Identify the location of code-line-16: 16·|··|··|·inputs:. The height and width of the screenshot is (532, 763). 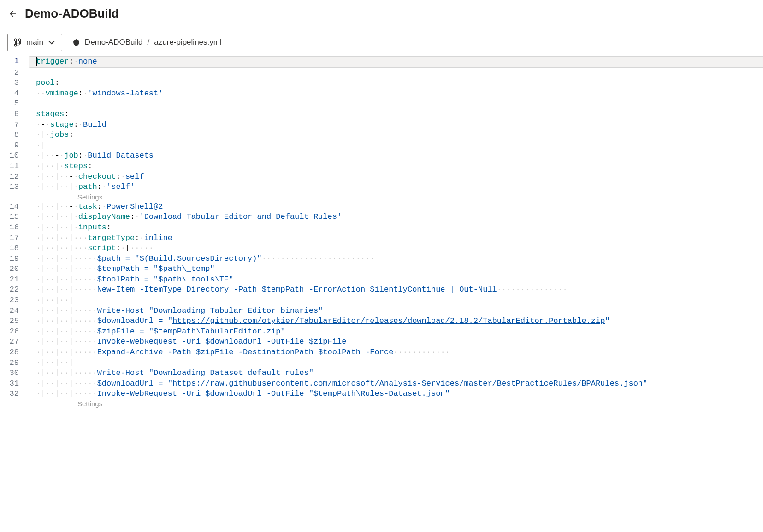
(382, 228).